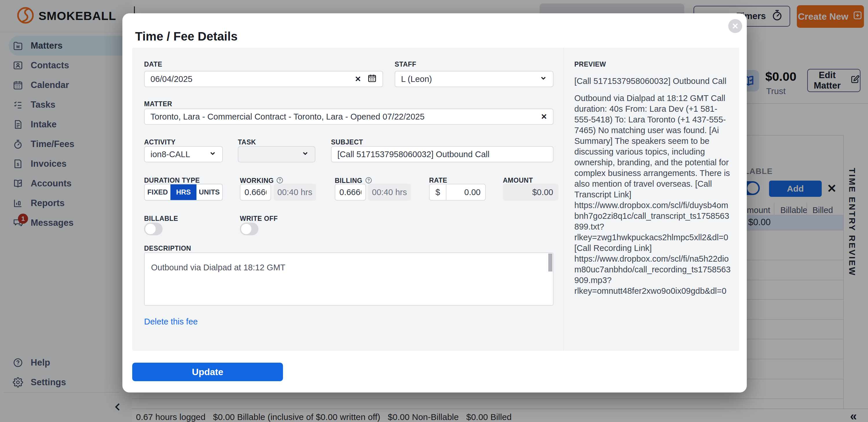 The height and width of the screenshot is (422, 868). I want to click on write-off-label: WRITE OFF, so click(259, 218).